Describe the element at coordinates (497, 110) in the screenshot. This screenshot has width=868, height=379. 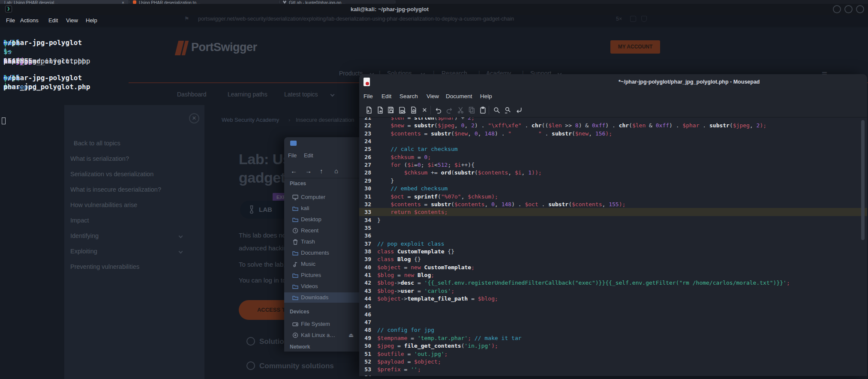
I see `find-icon` at that location.